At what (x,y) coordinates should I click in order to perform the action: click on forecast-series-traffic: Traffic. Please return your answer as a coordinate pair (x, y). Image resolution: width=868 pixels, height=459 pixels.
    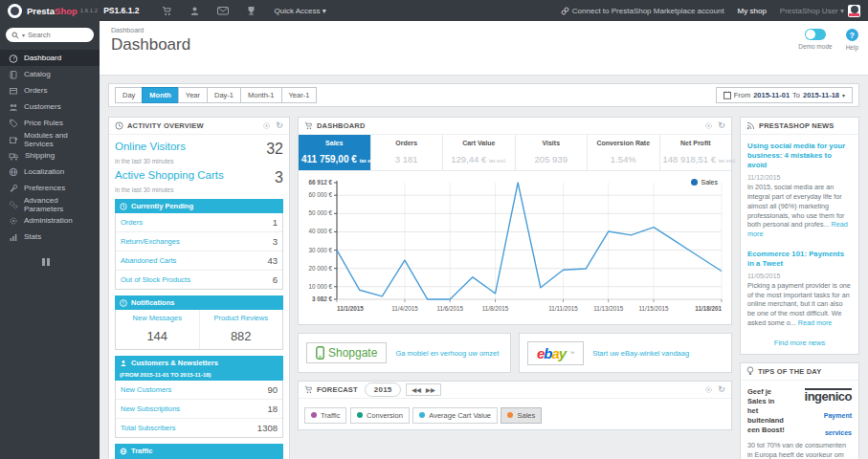
    Looking at the image, I should click on (325, 415).